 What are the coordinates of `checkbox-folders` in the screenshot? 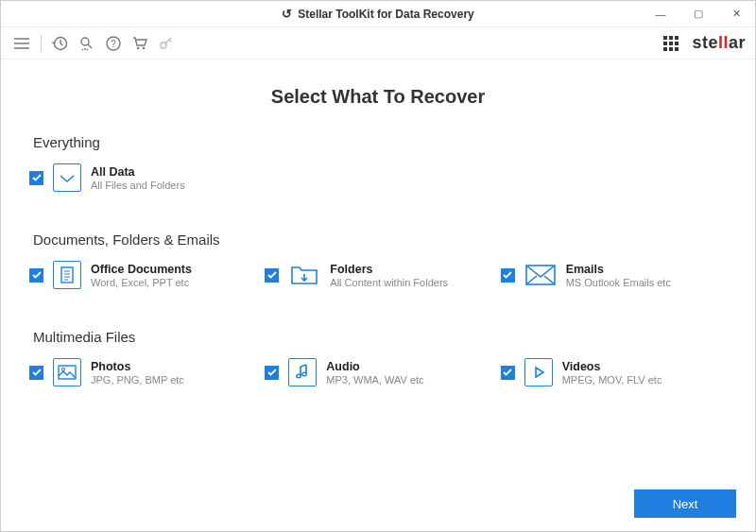 It's located at (272, 276).